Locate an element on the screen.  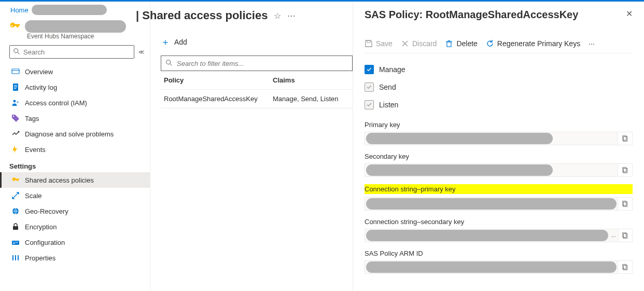
filter-input is located at coordinates (262, 63).